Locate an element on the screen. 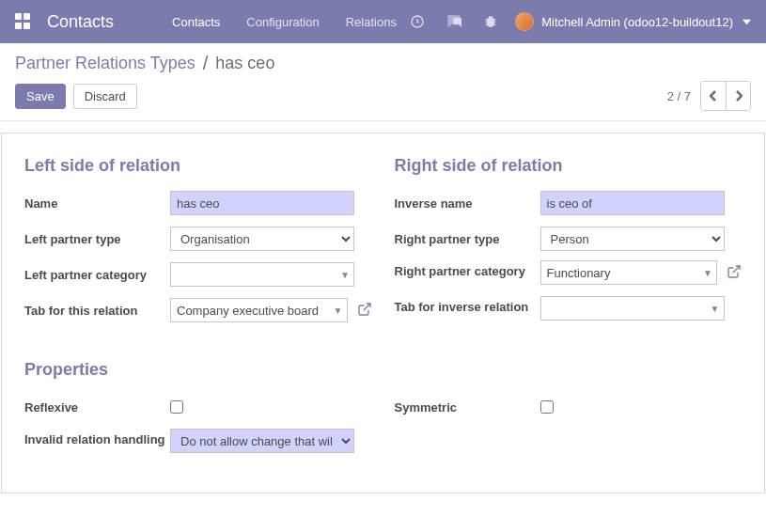 The width and height of the screenshot is (766, 532). breadcrumb-sep: / is located at coordinates (206, 64).